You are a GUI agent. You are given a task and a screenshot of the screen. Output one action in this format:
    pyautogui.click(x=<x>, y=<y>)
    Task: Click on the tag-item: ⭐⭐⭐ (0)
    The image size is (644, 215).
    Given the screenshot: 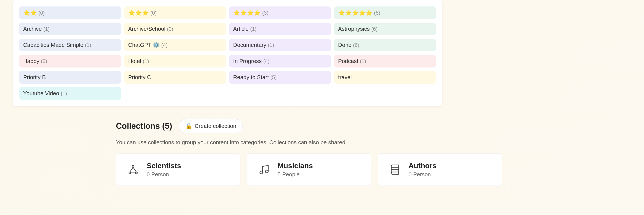 What is the action you would take?
    pyautogui.click(x=175, y=13)
    